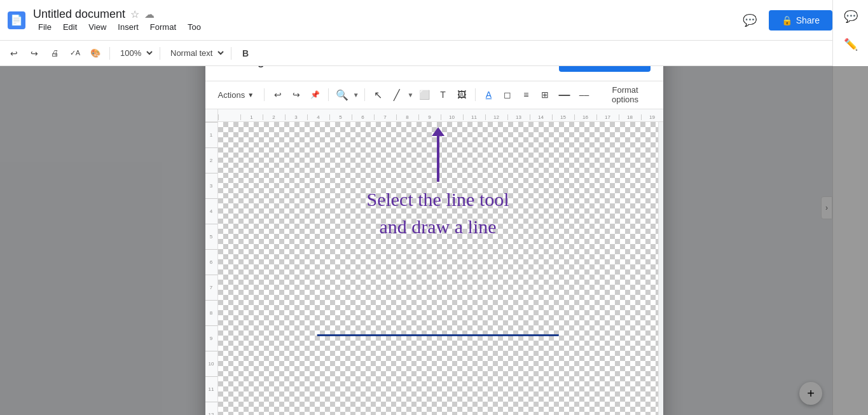  Describe the element at coordinates (397, 95) in the screenshot. I see `line-tool-button: ╱` at that location.